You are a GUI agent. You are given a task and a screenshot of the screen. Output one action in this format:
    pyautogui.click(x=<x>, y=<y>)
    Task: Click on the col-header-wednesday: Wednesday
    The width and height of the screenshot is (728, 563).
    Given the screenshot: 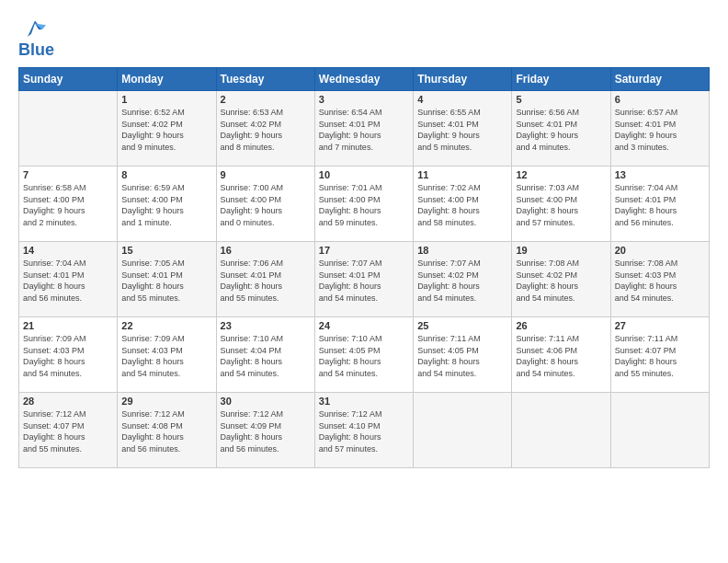 What is the action you would take?
    pyautogui.click(x=364, y=79)
    